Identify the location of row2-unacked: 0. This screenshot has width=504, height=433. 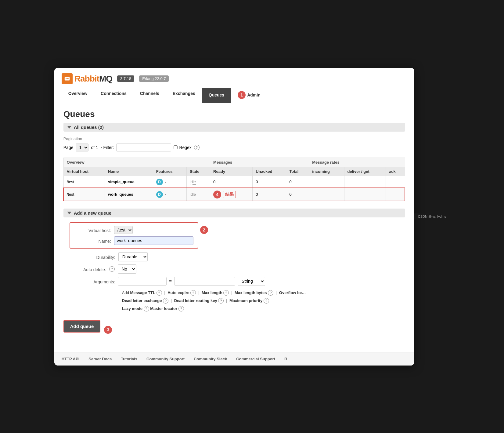
(269, 194).